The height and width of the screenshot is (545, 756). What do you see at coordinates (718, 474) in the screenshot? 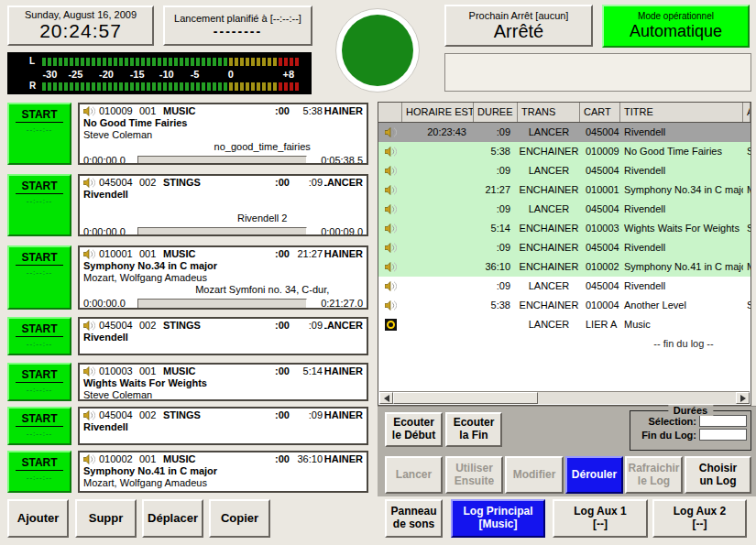
I see `select-log-button: Choisir un Log` at bounding box center [718, 474].